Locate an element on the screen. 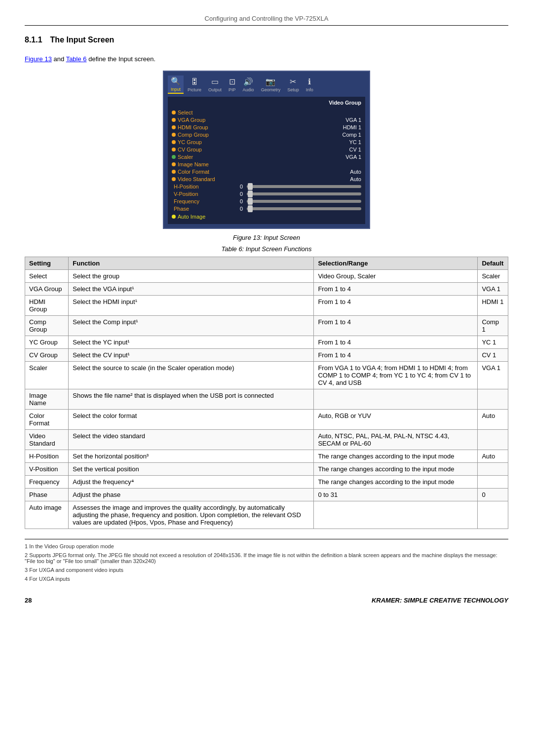 The width and height of the screenshot is (533, 756). cell-setting: VGA Group is located at coordinates (47, 289).